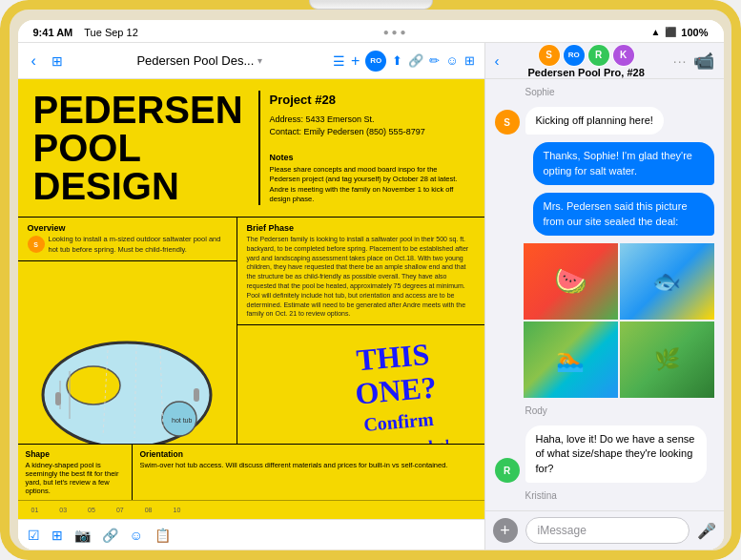 This screenshot has width=741, height=560. Describe the element at coordinates (595, 120) in the screenshot. I see `message-bubble-sophie: Kicking off planning here!` at that location.